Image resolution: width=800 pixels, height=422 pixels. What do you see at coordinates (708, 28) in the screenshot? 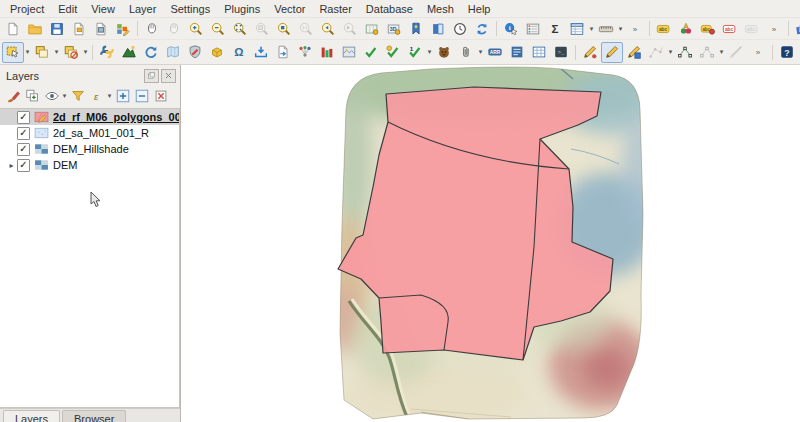
I see `highlight-pinned-labels-button: abc` at bounding box center [708, 28].